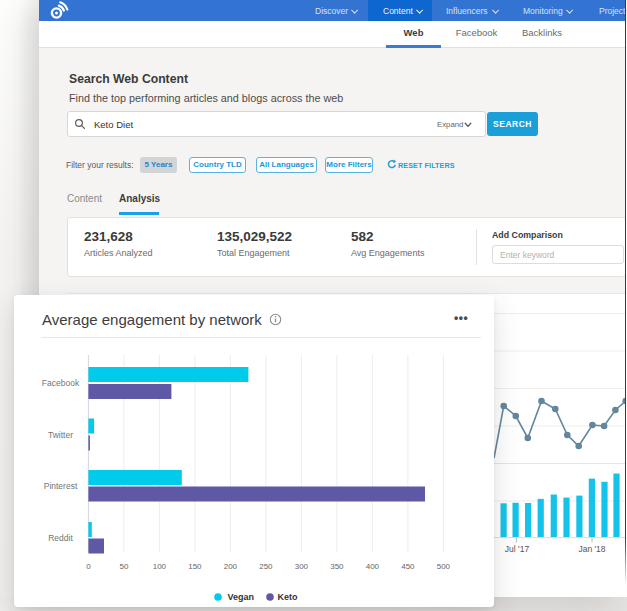 The height and width of the screenshot is (611, 627). What do you see at coordinates (302, 566) in the screenshot?
I see `svg-text: 300` at bounding box center [302, 566].